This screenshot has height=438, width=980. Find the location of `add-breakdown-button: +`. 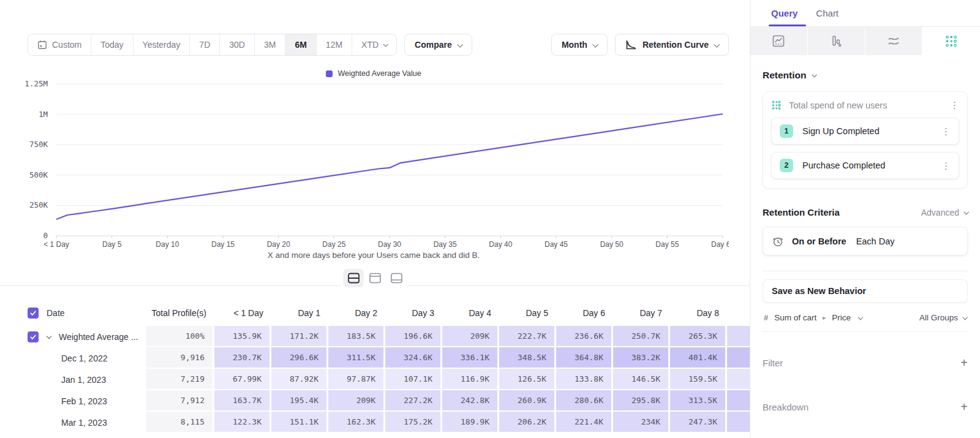

add-breakdown-button: + is located at coordinates (964, 407).